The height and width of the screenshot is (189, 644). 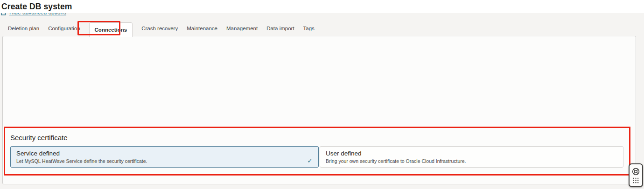 What do you see at coordinates (167, 154) in the screenshot?
I see `service-defined-title: Service defined` at bounding box center [167, 154].